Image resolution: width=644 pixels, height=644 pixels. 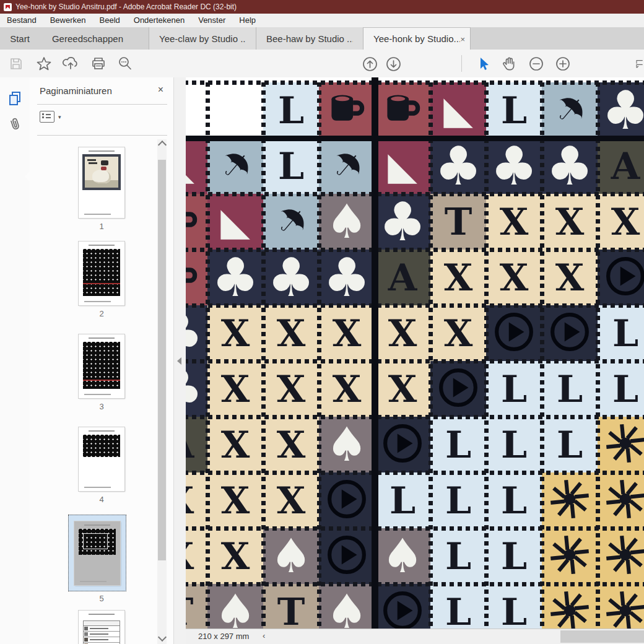 I want to click on menu-bestand: Bestand, so click(x=22, y=20).